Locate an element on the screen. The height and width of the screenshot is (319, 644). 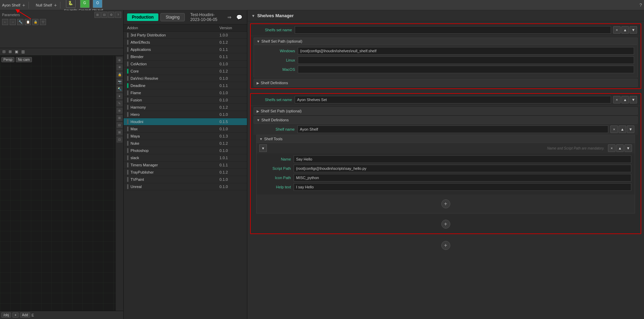
shelf-set-1-x-btn: × is located at coordinates (617, 30).